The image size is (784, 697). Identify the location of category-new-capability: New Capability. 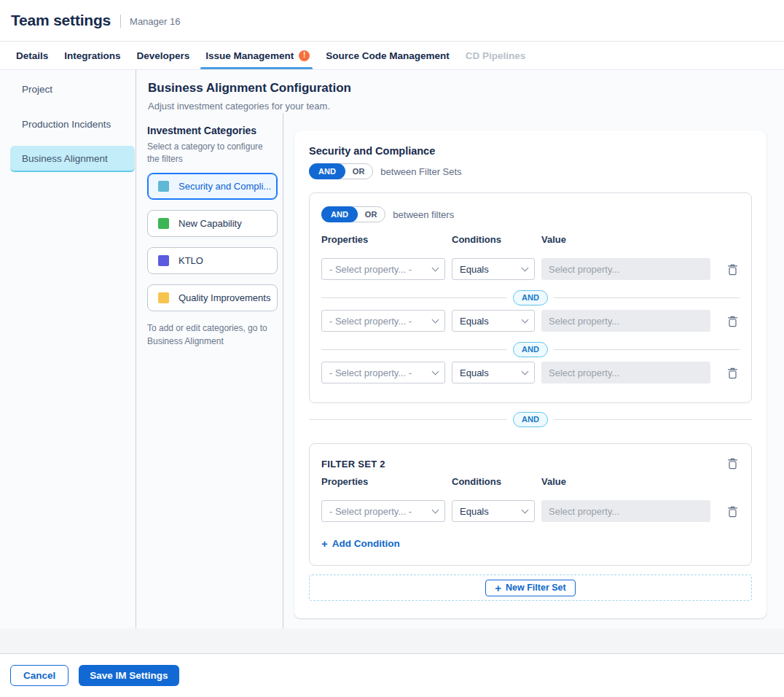
(213, 223).